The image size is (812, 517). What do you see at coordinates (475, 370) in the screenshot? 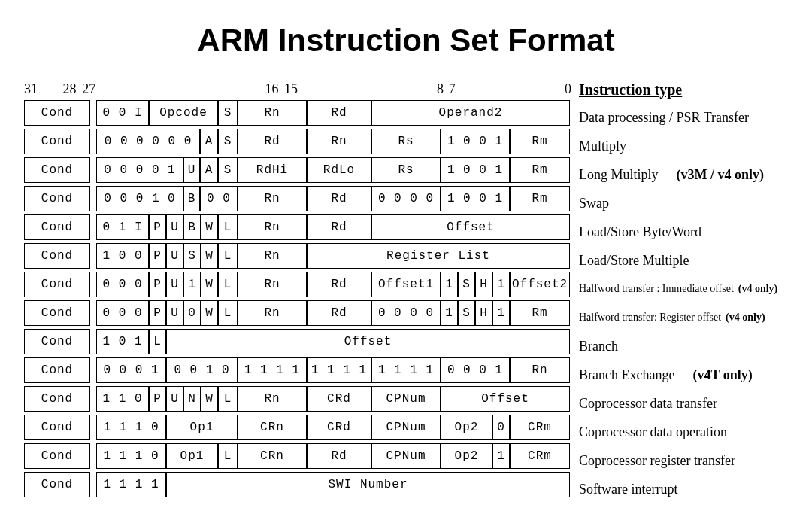
I see `field-cell: 0 0 0 1` at bounding box center [475, 370].